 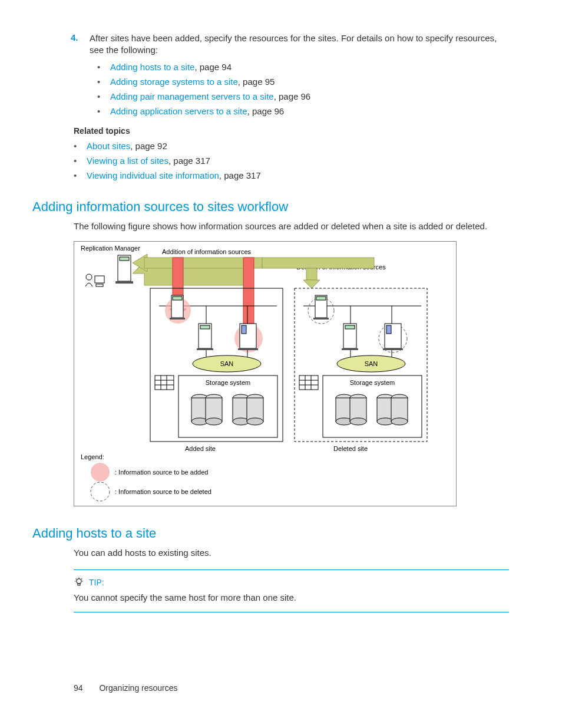 I want to click on chapter-title: Organizing resources, so click(x=138, y=688).